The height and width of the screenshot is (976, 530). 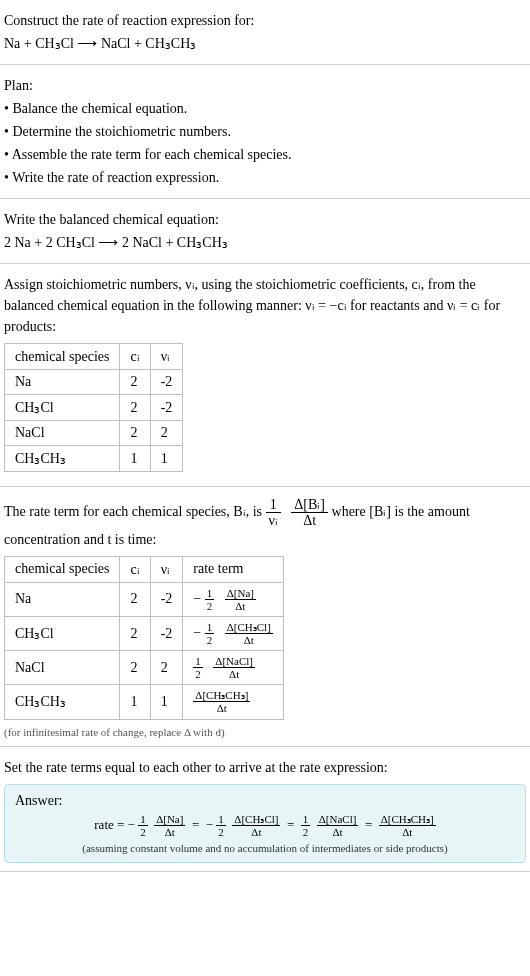 What do you see at coordinates (265, 178) in the screenshot?
I see `plan-item: • Write the rate of reaction expression.` at bounding box center [265, 178].